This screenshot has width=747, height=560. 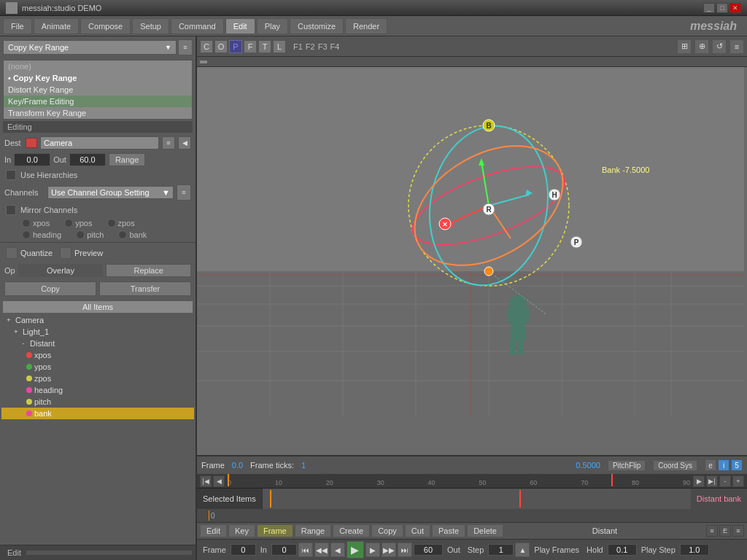 I want to click on menu-file: File, so click(x=18, y=26).